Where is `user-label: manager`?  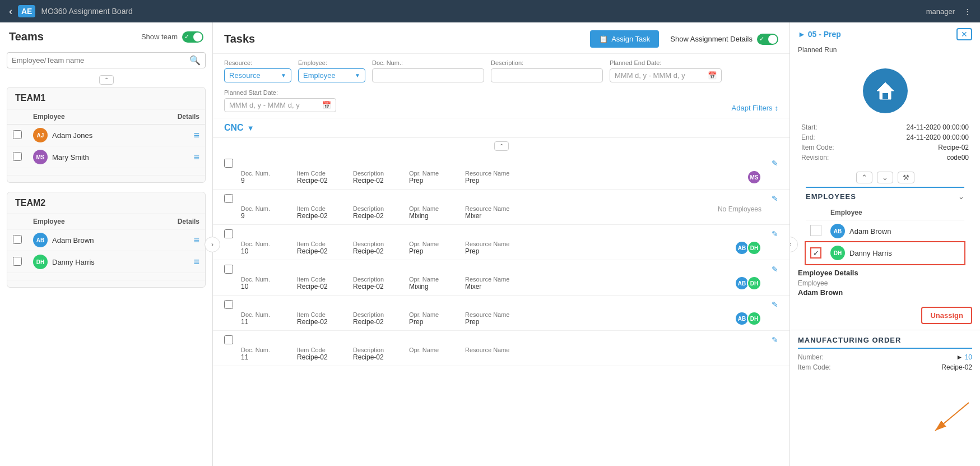 user-label: manager is located at coordinates (940, 11).